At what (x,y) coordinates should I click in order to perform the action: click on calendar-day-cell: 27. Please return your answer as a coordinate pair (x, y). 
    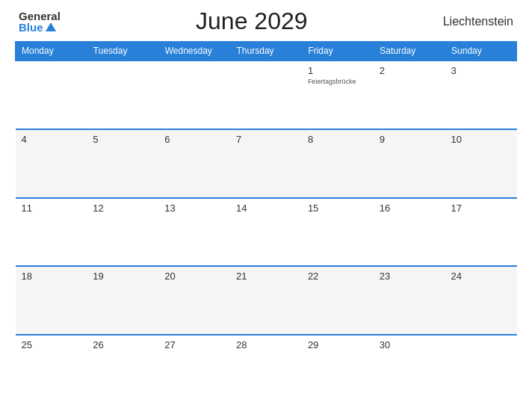
    Looking at the image, I should click on (194, 369).